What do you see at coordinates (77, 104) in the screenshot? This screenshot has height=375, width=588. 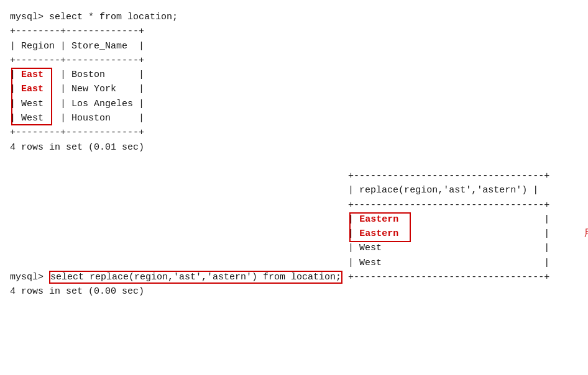 I see `table1-row3: | West | Los Angeles |` at bounding box center [77, 104].